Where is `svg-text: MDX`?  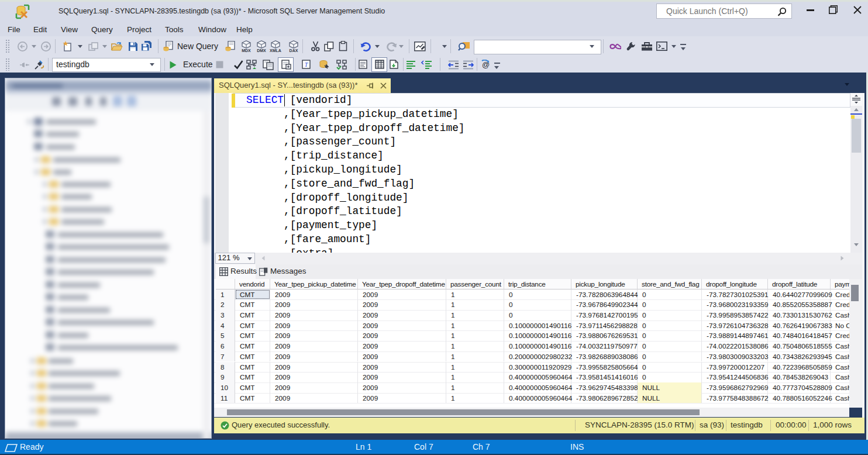
svg-text: MDX is located at coordinates (246, 50).